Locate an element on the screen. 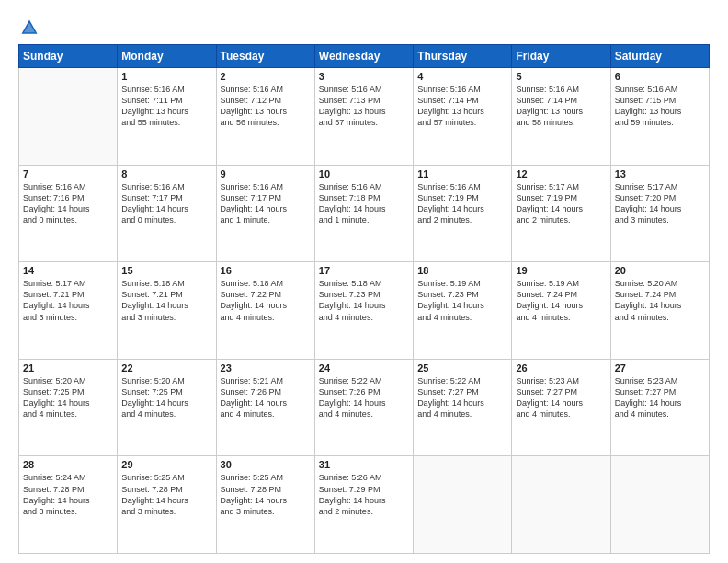 The width and height of the screenshot is (728, 563). calendar-cell is located at coordinates (68, 117).